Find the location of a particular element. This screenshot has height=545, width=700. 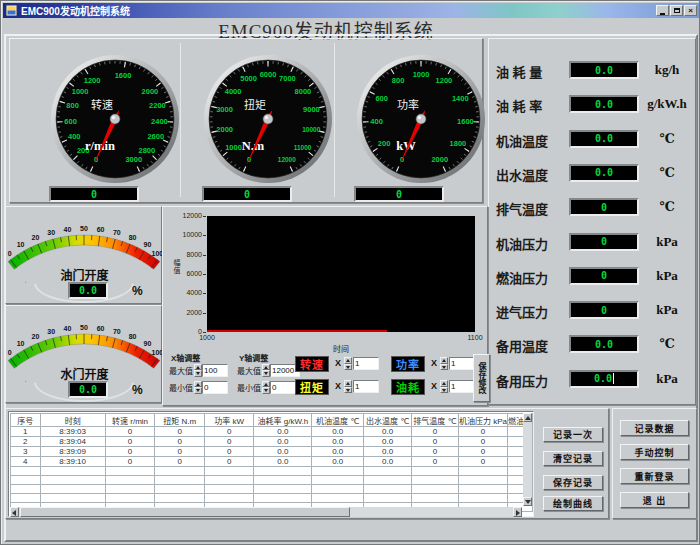

record-button-1: 记录一次 is located at coordinates (573, 434).